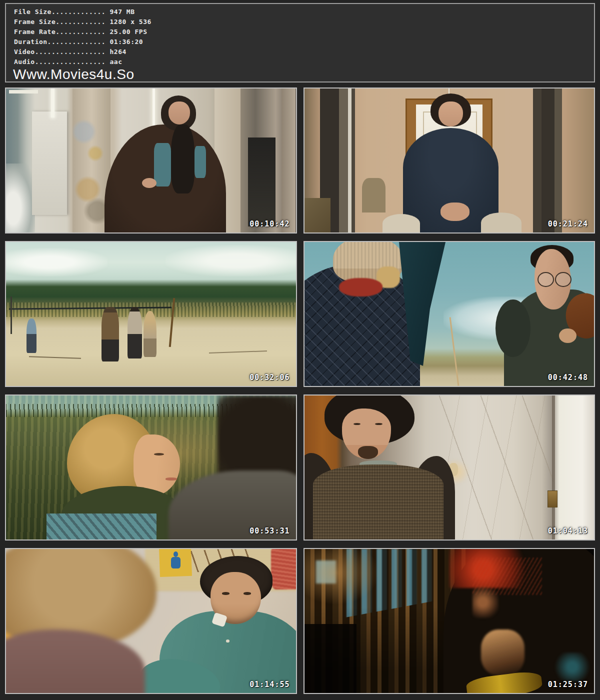 The image size is (600, 700). What do you see at coordinates (450, 621) in the screenshot?
I see `movie-still-8: 01:25:37` at bounding box center [450, 621].